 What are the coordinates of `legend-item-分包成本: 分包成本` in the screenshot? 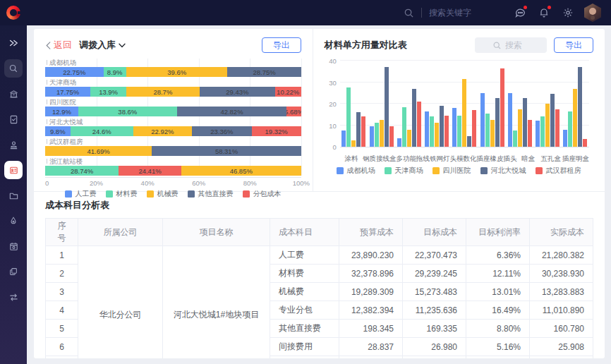 It's located at (262, 194).